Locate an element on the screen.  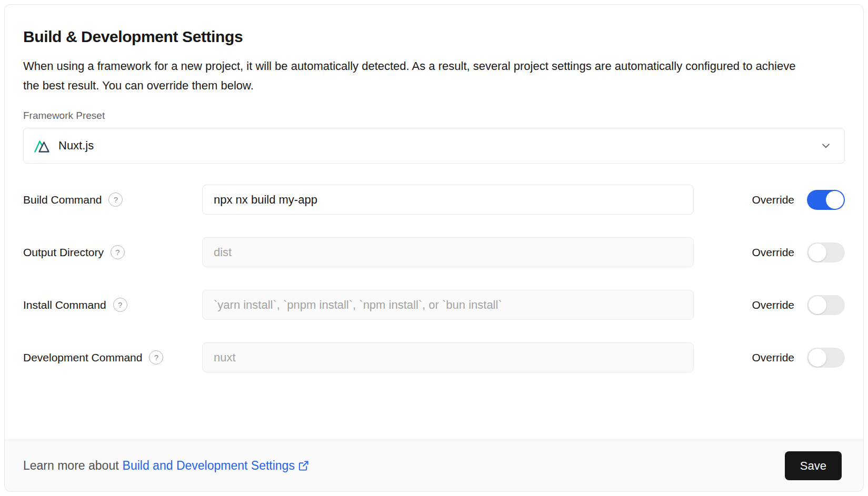
learn-more-prefix: Learn more about is located at coordinates (71, 466).